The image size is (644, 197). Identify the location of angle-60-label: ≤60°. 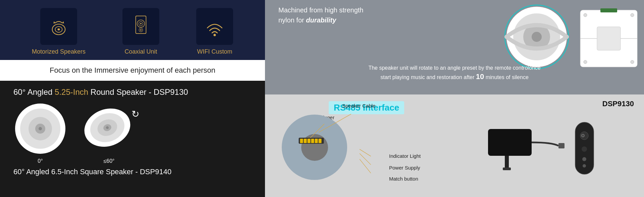
(109, 161).